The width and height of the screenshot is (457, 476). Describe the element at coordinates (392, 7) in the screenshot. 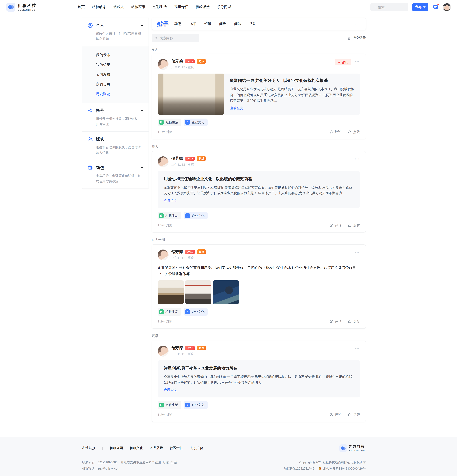

I see `global-search-input` at that location.